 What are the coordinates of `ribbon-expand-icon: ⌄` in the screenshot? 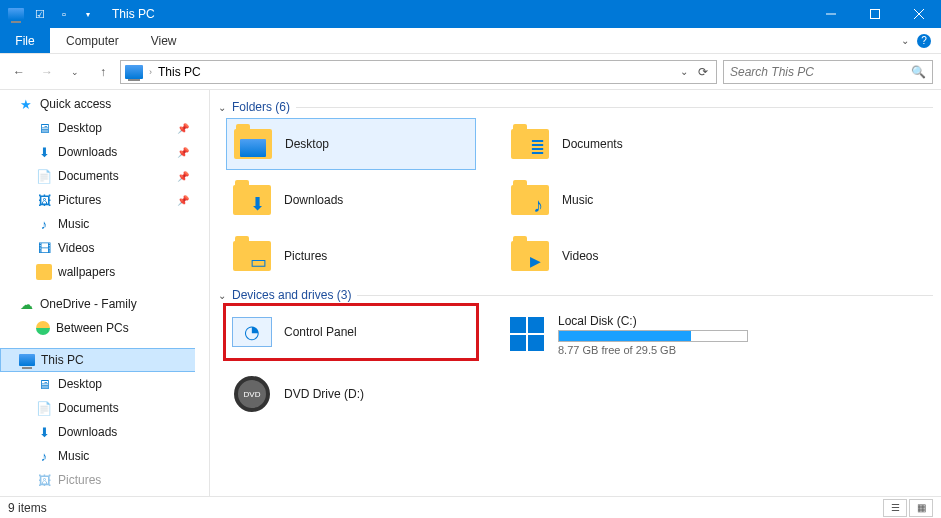 It's located at (905, 40).